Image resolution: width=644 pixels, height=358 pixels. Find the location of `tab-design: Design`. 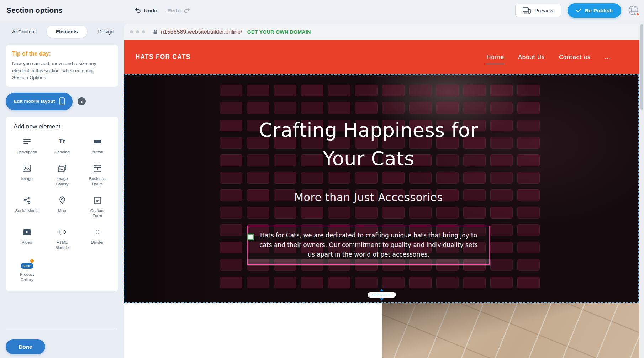

tab-design: Design is located at coordinates (106, 32).